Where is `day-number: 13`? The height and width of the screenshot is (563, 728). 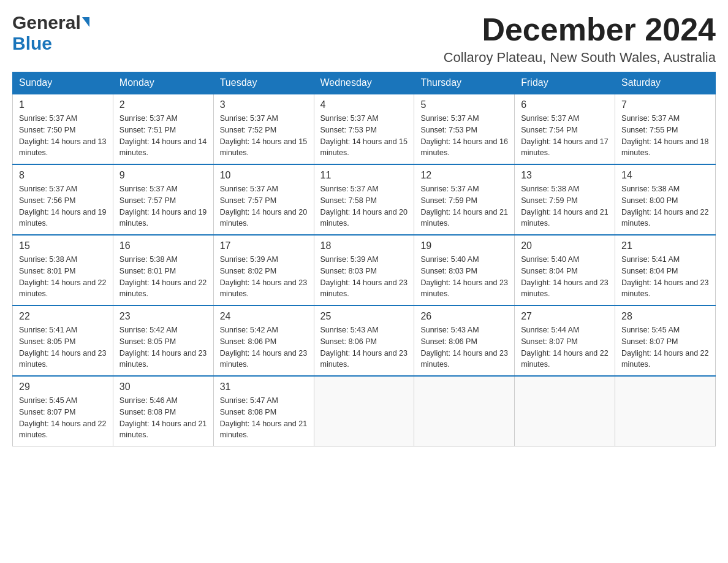 day-number: 13 is located at coordinates (565, 175).